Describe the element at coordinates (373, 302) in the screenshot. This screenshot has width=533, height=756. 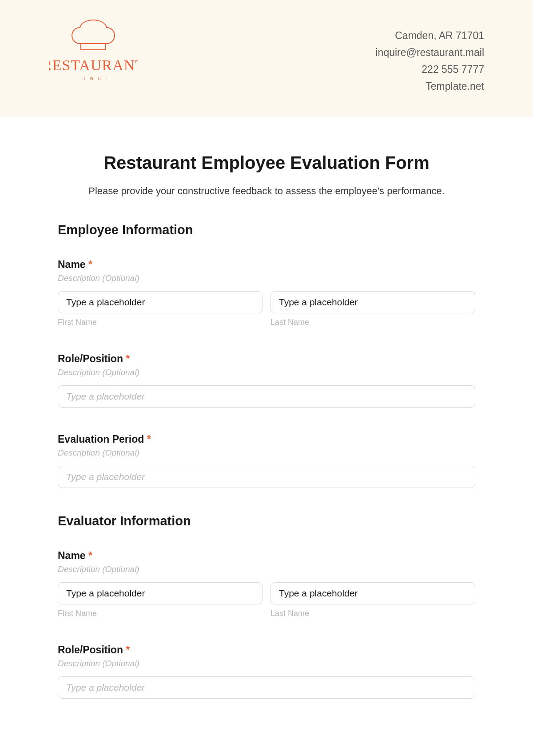
I see `employee-last-name-input` at that location.